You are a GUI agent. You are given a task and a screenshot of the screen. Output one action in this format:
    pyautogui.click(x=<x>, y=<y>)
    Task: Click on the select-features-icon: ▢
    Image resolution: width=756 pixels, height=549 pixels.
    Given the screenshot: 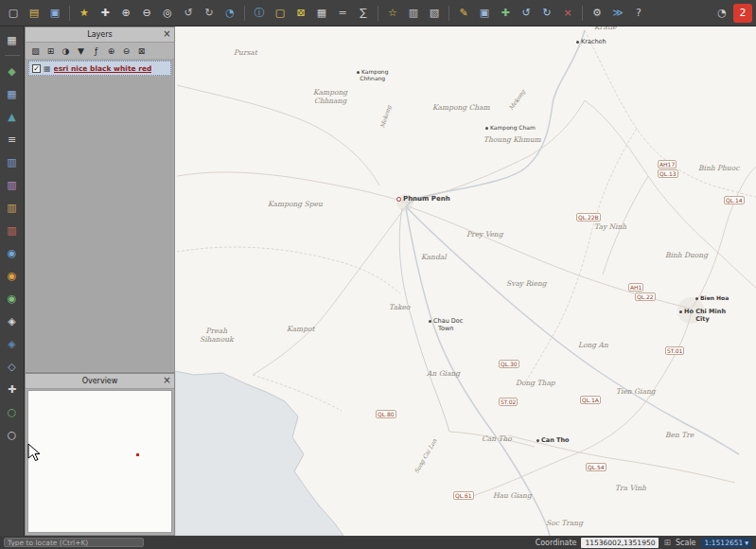 What is the action you would take?
    pyautogui.click(x=280, y=13)
    